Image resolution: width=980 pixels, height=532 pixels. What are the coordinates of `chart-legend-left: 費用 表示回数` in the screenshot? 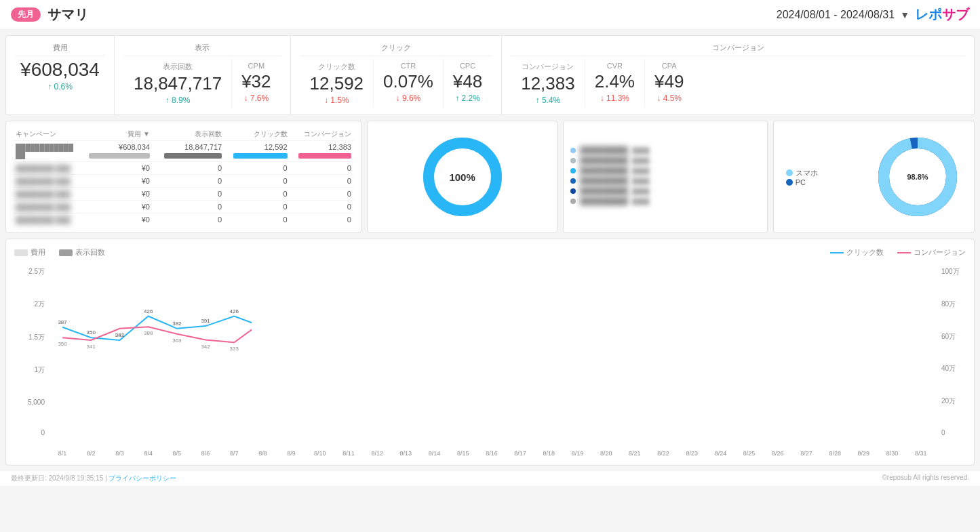 It's located at (60, 252).